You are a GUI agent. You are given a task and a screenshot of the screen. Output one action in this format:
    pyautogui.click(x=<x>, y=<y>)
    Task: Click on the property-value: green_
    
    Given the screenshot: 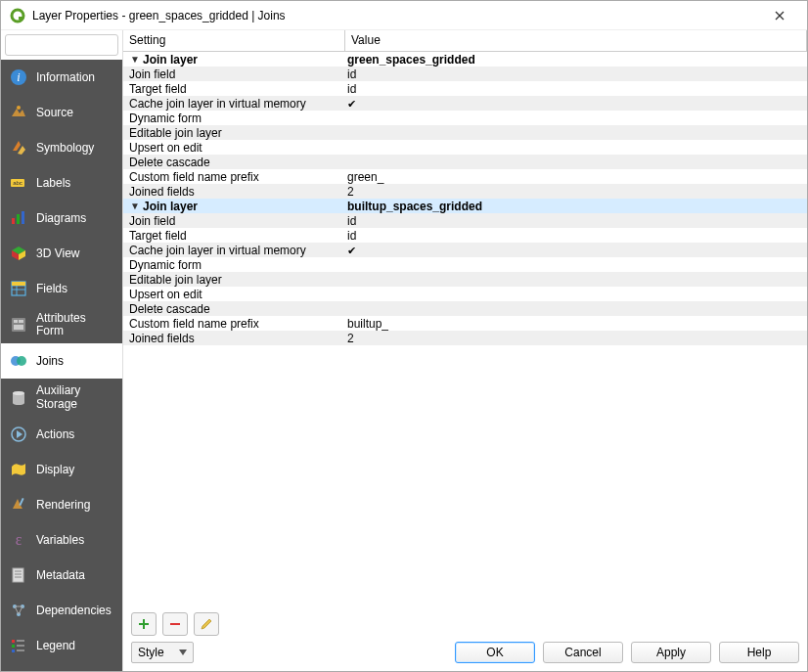 What is the action you would take?
    pyautogui.click(x=576, y=177)
    